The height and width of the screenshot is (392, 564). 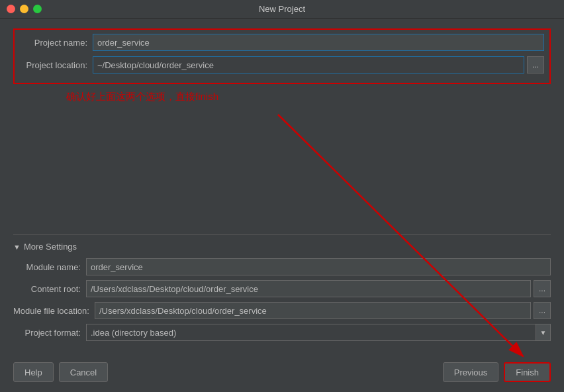 What do you see at coordinates (318, 289) in the screenshot?
I see `content-root-input-wrapper: ...` at bounding box center [318, 289].